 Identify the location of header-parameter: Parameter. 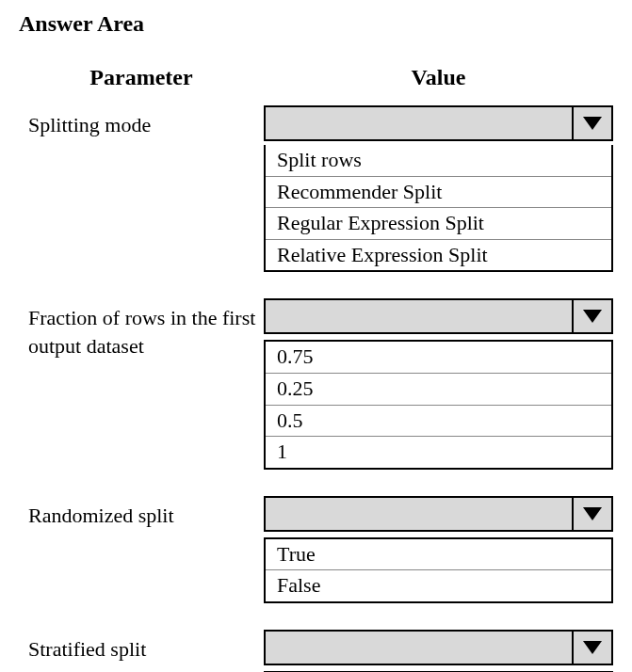
(141, 77).